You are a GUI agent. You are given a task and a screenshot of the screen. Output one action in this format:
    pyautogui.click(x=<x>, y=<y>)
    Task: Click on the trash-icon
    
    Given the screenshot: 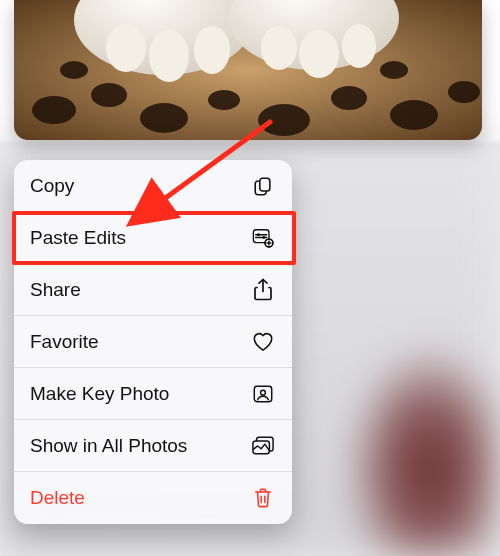 What is the action you would take?
    pyautogui.click(x=263, y=498)
    